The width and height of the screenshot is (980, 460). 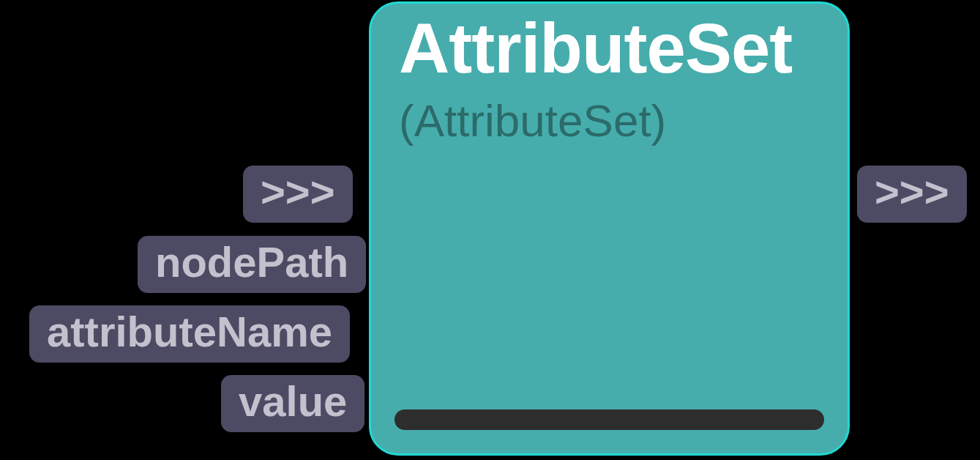 What do you see at coordinates (609, 420) in the screenshot?
I see `node-status-bar` at bounding box center [609, 420].